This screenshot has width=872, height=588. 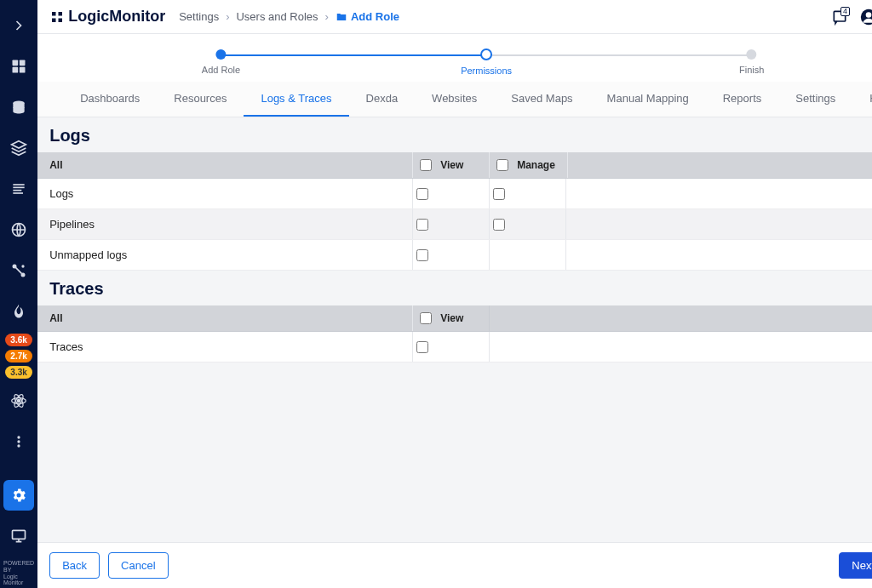 I want to click on tab-dashboards: Dashboards, so click(x=110, y=99).